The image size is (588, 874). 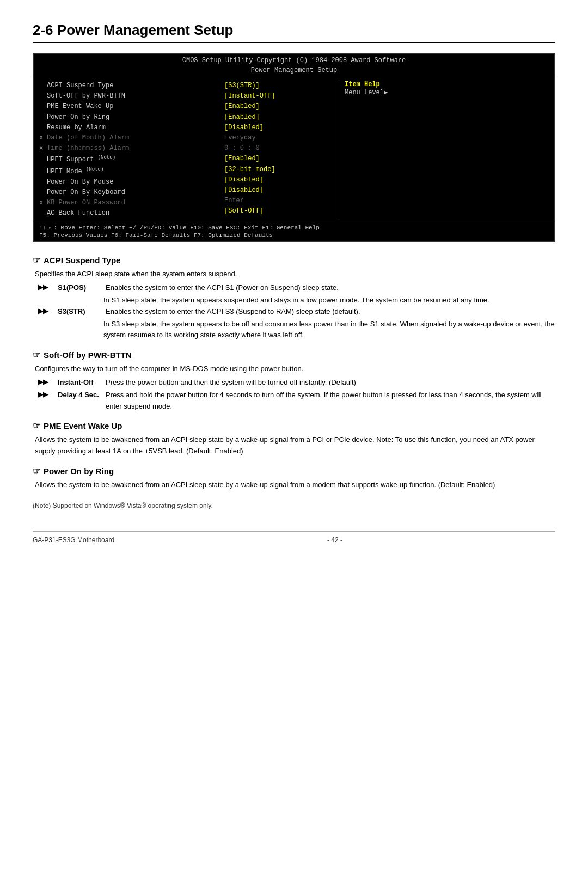 I want to click on note-text: (Note) Supported on Windows® Vista® oper…, so click(x=294, y=506).